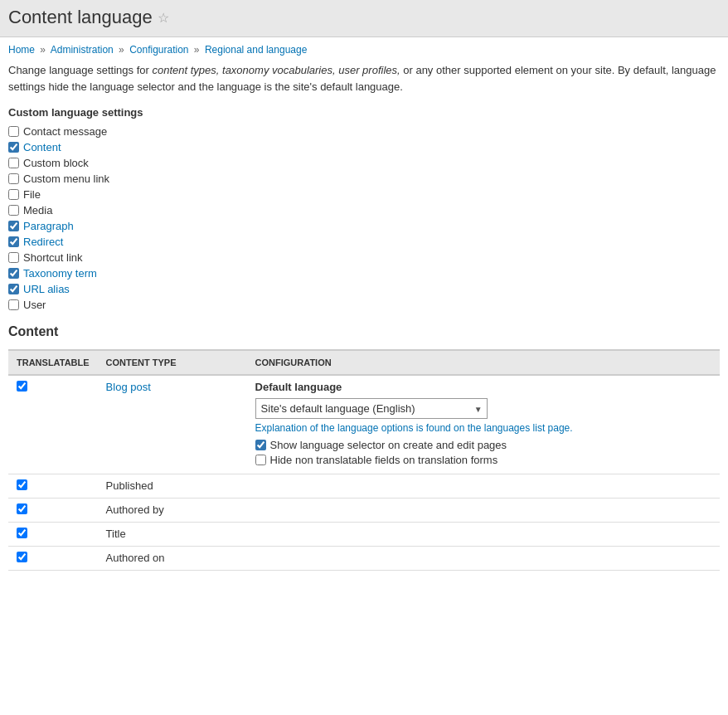 This screenshot has width=728, height=715. I want to click on custom-menu-link-checkbox, so click(13, 179).